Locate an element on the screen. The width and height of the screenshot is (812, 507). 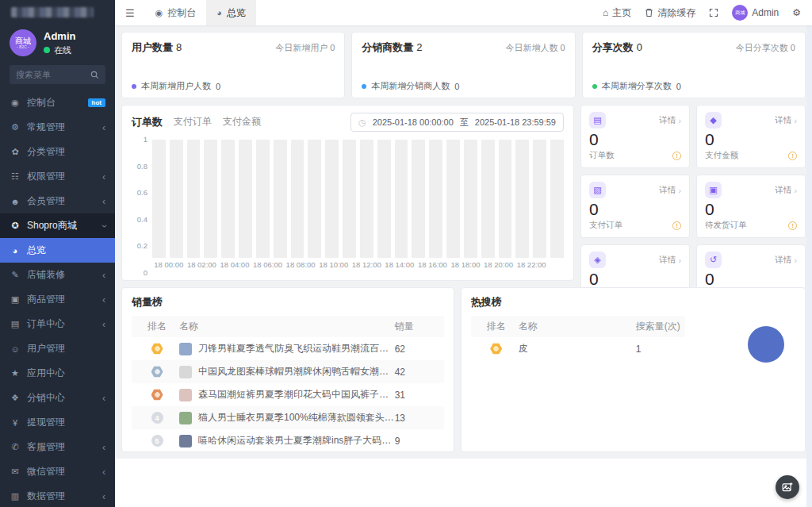
sidebar-item: ☷权限管理‹ is located at coordinates (57, 176).